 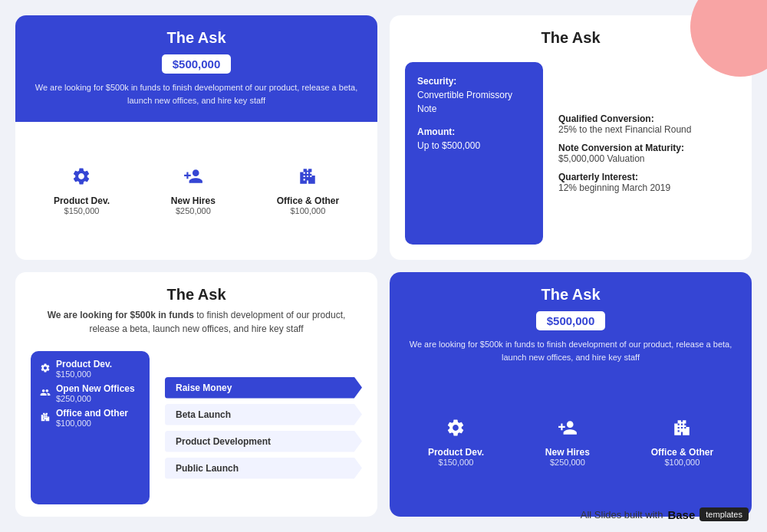 What do you see at coordinates (664, 514) in the screenshot?
I see `footer: All Slides built with Base templates` at bounding box center [664, 514].